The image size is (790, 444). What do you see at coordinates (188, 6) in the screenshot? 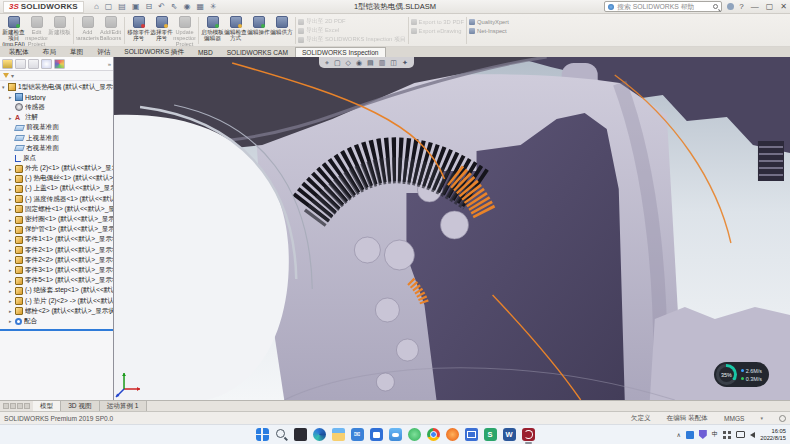
I see `rebuild-icon: ◉` at bounding box center [188, 6].